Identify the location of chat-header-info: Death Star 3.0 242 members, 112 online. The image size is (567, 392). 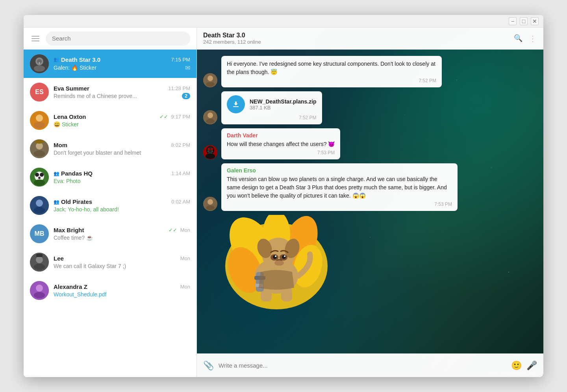
(232, 39).